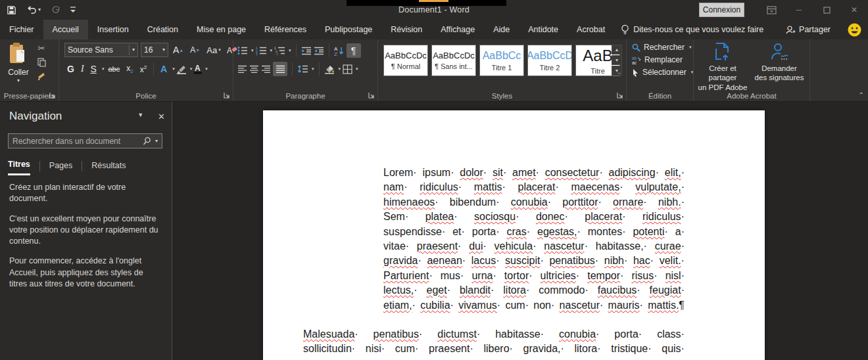  What do you see at coordinates (83, 69) in the screenshot?
I see `italic-button: I` at bounding box center [83, 69].